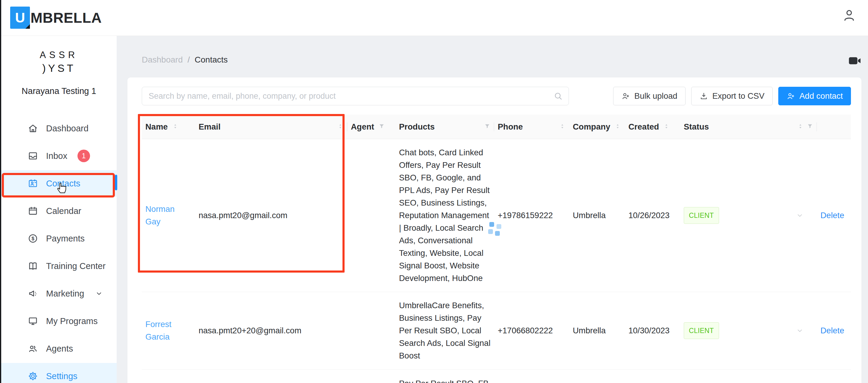 The height and width of the screenshot is (383, 868). What do you see at coordinates (445, 330) in the screenshot?
I see `cell-products: UmbrellaCare Benefits, Business Listings…` at bounding box center [445, 330].